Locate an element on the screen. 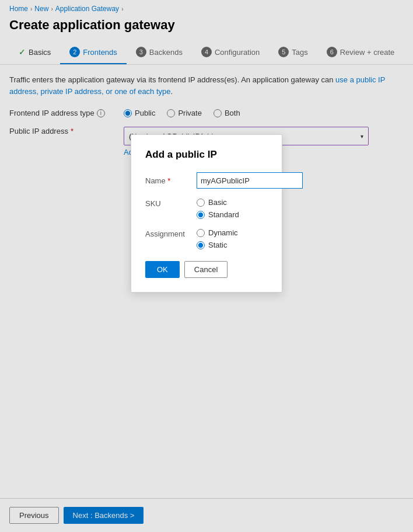 This screenshot has width=413, height=532. radio-sku-standard-input is located at coordinates (201, 215).